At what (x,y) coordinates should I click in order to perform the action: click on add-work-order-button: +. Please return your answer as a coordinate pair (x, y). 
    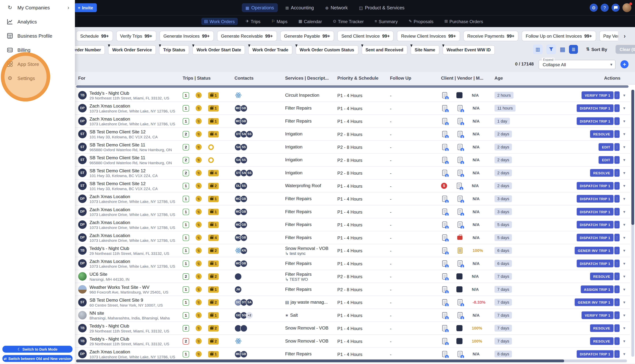
    Looking at the image, I should click on (624, 64).